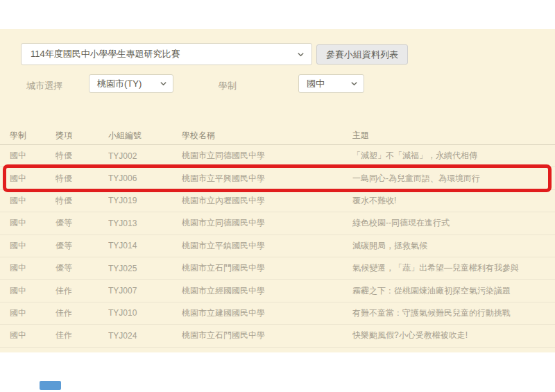  Describe the element at coordinates (145, 336) in the screenshot. I see `cell-group_id: TYJ024` at that location.